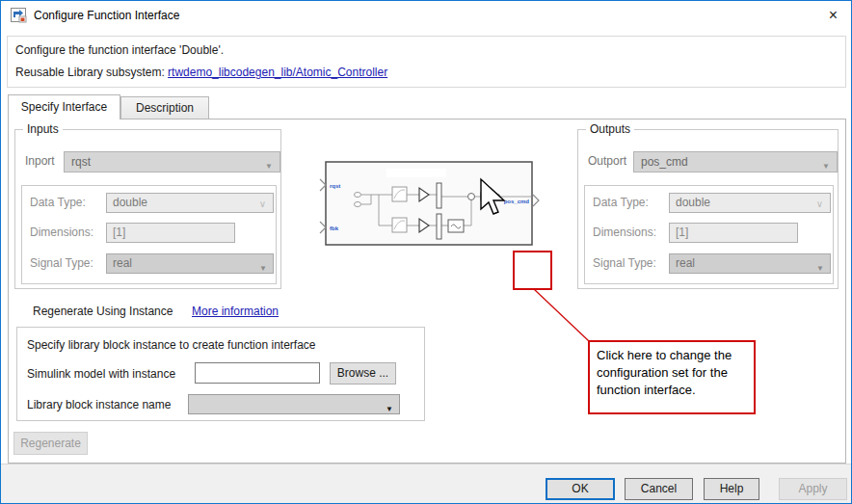  I want to click on input-dimensions-label: Dimensions:, so click(62, 232).